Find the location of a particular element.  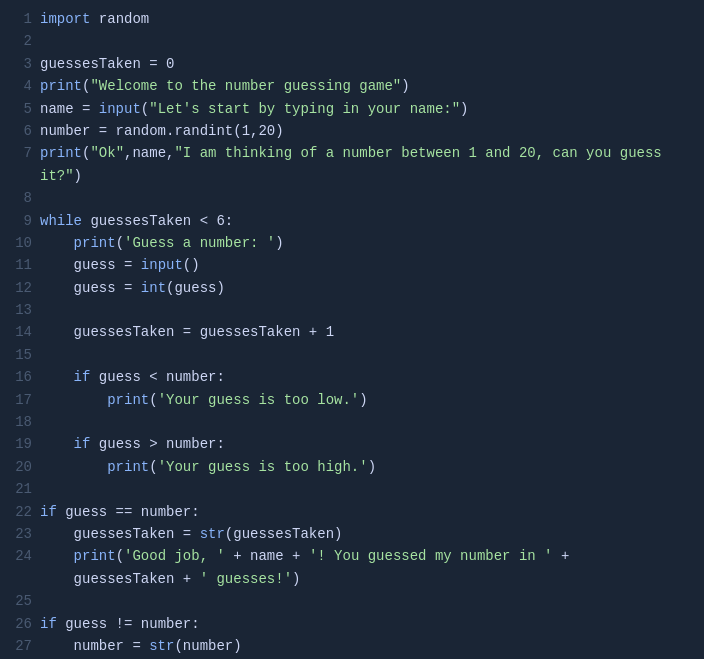

code-line-27: number = str(number) is located at coordinates (364, 646).